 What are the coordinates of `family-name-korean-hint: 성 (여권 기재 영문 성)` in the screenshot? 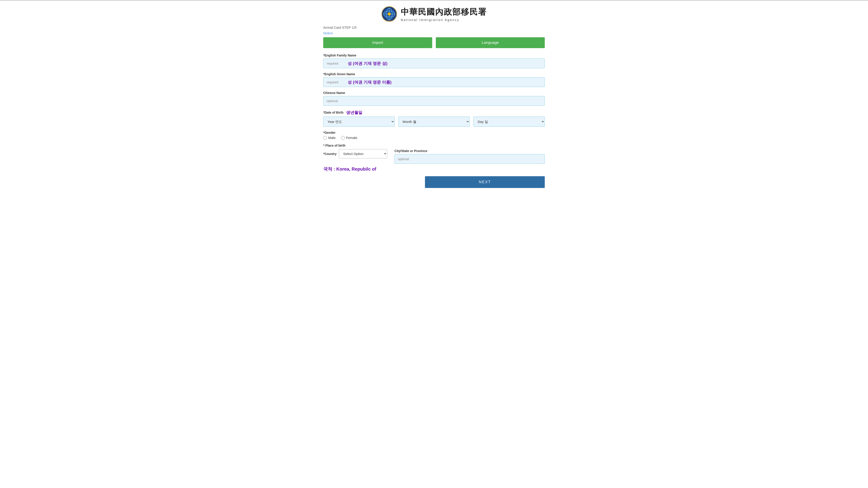 It's located at (368, 63).